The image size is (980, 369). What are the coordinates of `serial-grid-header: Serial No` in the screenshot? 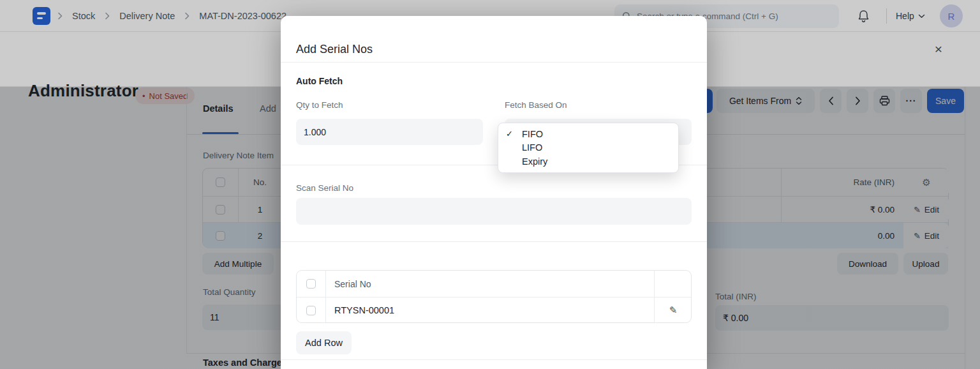 It's located at (494, 283).